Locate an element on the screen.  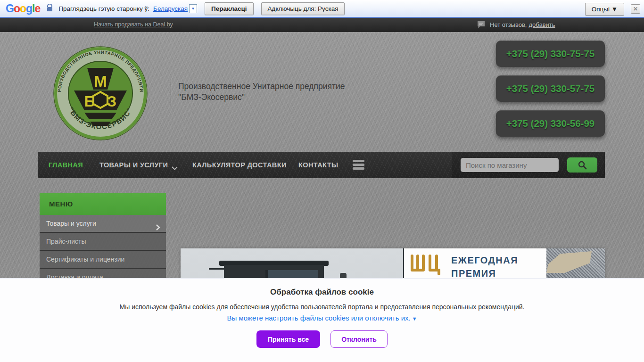
nav-item-home: ГЛАВНАЯ is located at coordinates (66, 165).